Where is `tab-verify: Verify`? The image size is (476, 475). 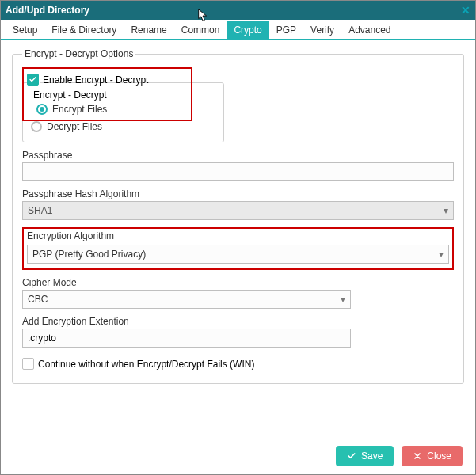 tab-verify: Verify is located at coordinates (322, 30).